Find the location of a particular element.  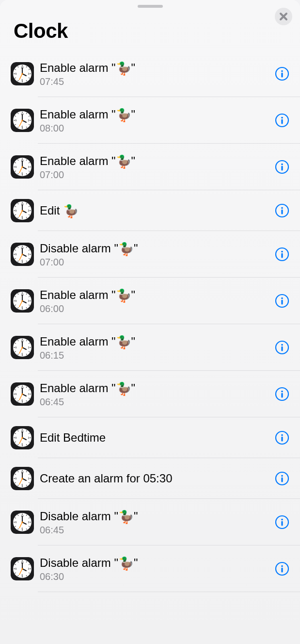

item-text: Enable alarm "🦆"06:45 is located at coordinates (154, 394).